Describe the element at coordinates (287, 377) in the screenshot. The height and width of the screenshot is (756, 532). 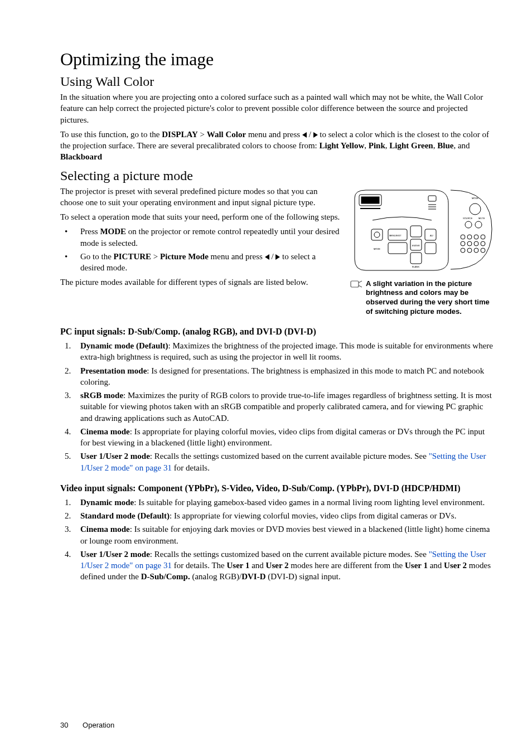
I see `list-item: 2.Presentation mode: Is designed for pre…` at that location.